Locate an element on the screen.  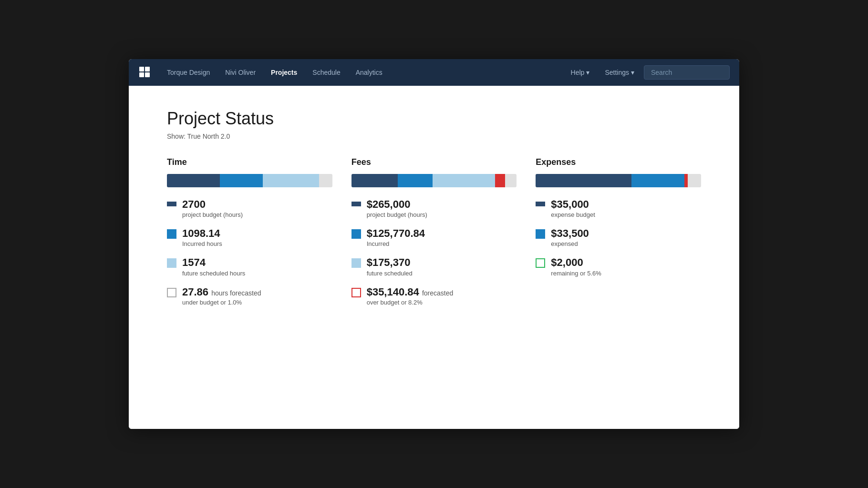
nav-analytics: Analytics is located at coordinates (369, 72).